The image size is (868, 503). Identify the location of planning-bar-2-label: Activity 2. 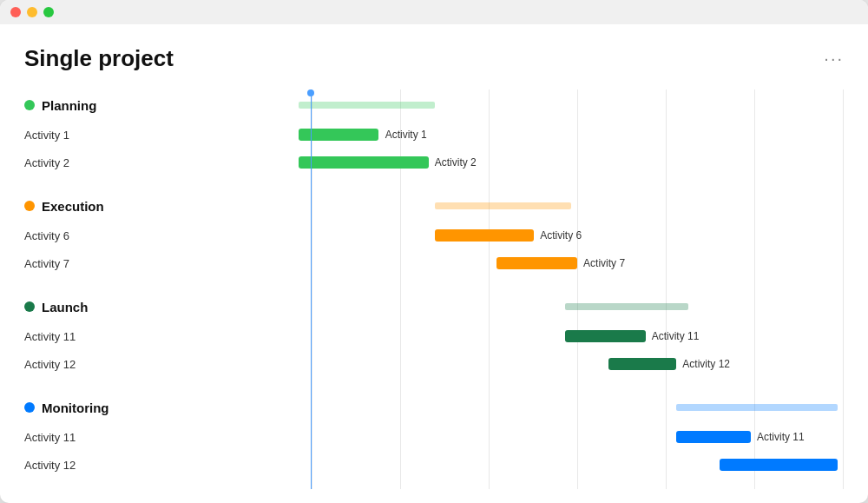
(456, 162).